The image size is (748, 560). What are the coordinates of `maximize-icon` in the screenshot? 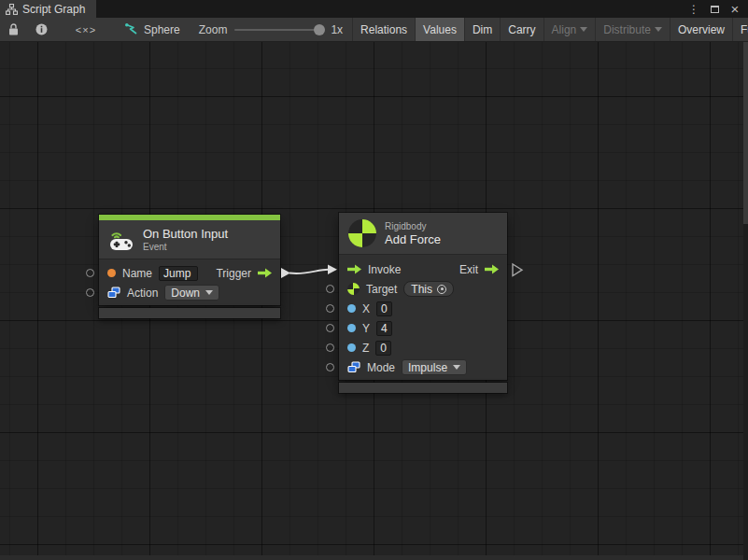 It's located at (714, 9).